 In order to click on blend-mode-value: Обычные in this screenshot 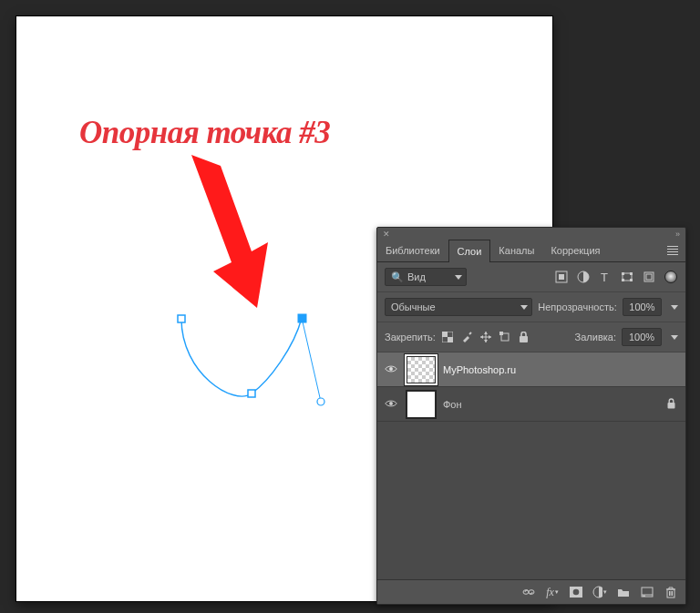, I will do `click(414, 307)`.